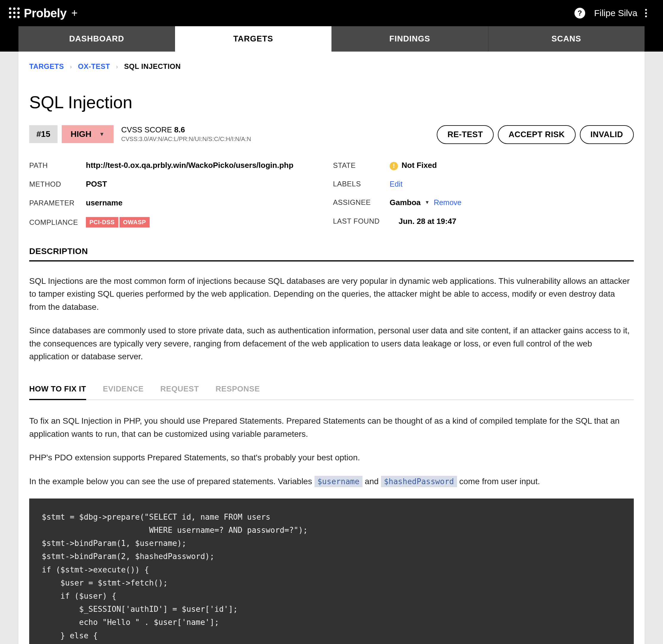 The width and height of the screenshot is (663, 644). What do you see at coordinates (366, 221) in the screenshot?
I see `lastfound-label: LAST FOUND` at bounding box center [366, 221].